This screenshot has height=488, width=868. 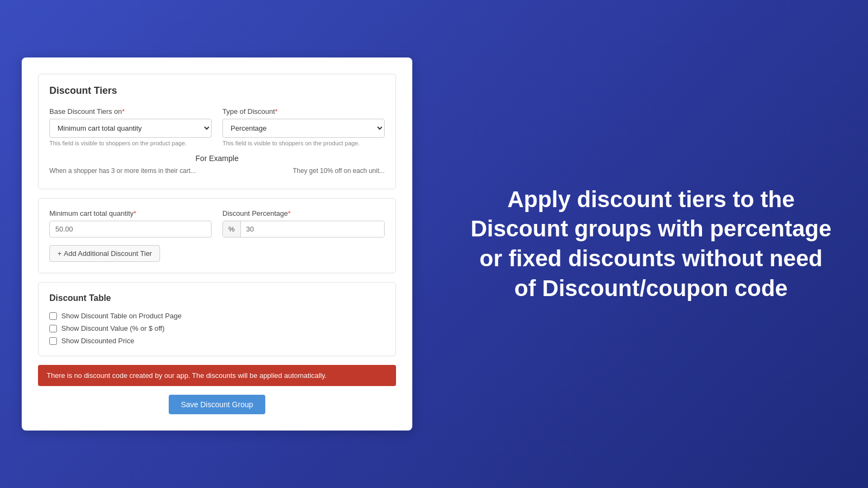 What do you see at coordinates (122, 316) in the screenshot?
I see `checkbox-product-page-label: Show Discount Table on Product Page` at bounding box center [122, 316].